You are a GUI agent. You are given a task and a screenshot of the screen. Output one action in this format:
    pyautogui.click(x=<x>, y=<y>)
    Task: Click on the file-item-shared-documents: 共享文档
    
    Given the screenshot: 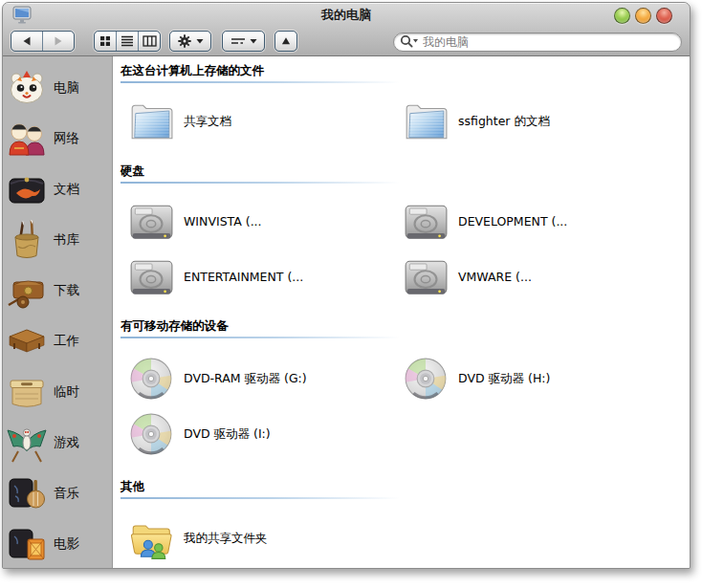 What is the action you would take?
    pyautogui.click(x=258, y=121)
    